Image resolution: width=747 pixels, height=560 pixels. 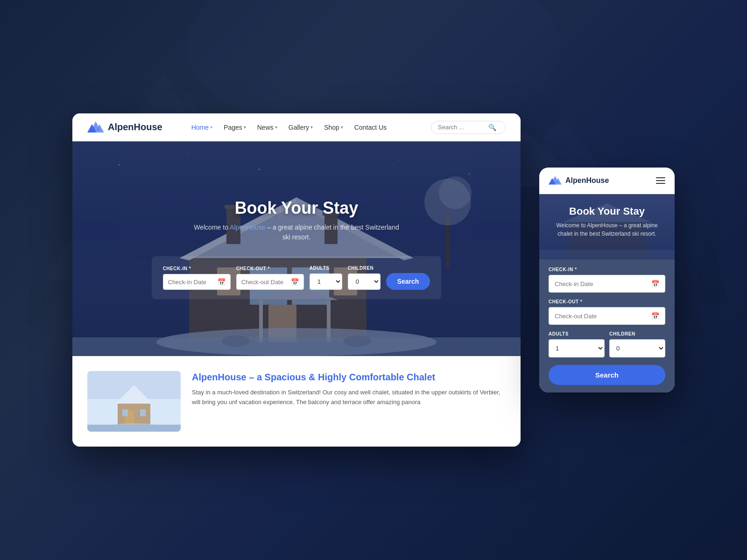 What do you see at coordinates (587, 181) in the screenshot?
I see `mobile-brand-name: AlpenHouse` at bounding box center [587, 181].